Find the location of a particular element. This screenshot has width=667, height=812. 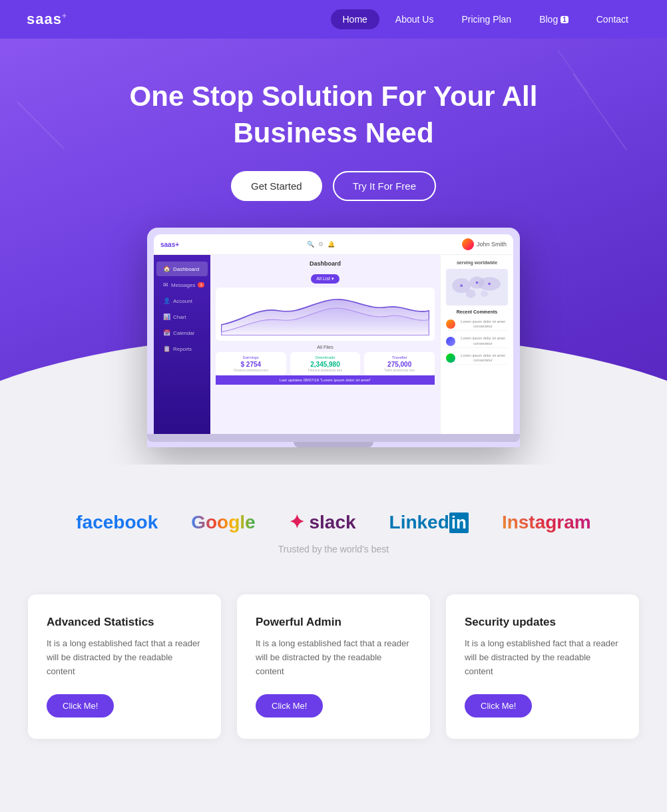

nav-links: Home About Us Pricing Plan Blog 1 Contac… is located at coordinates (486, 19).